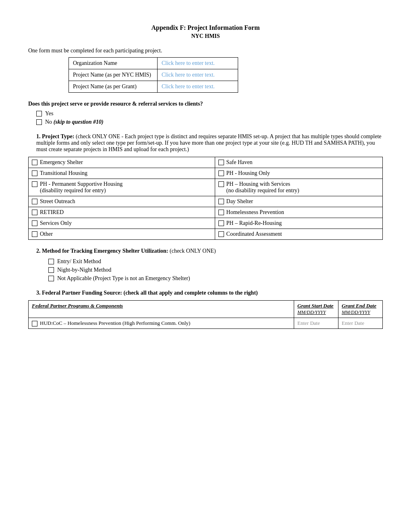 This screenshot has width=411, height=532. I want to click on ph-housing-services-label: PH – Housing with Services, so click(263, 184).